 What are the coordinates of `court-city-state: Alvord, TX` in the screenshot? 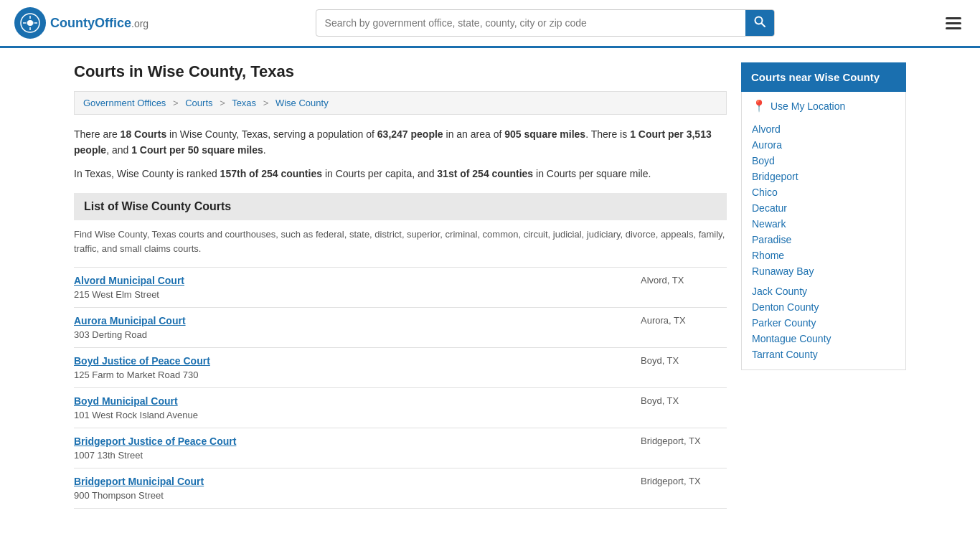 It's located at (677, 280).